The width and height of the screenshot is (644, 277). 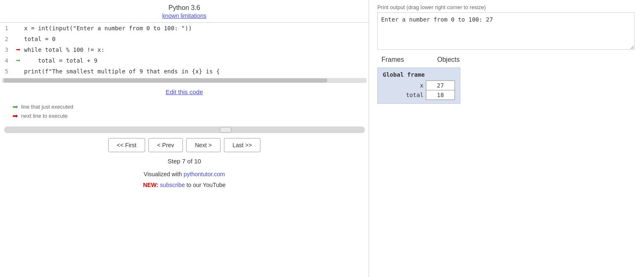 What do you see at coordinates (184, 50) in the screenshot?
I see `code-area: 1 x = int(input("Enter a number from 0 t…` at bounding box center [184, 50].